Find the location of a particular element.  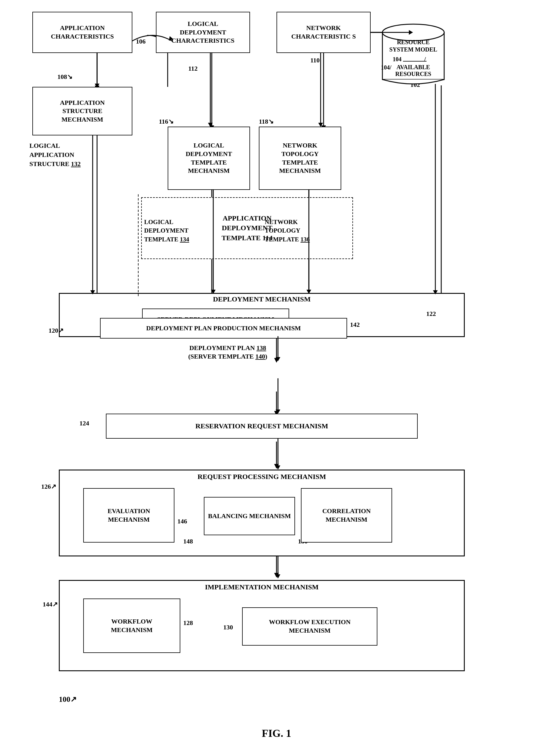

balancing-mech-box: BALANCING MECHANISM is located at coordinates (249, 516).